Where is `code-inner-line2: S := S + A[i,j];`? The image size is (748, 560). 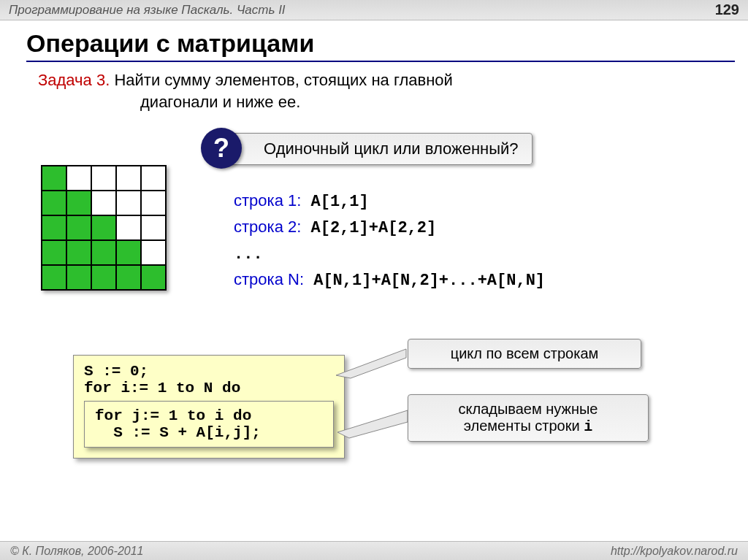
code-inner-line2: S := S + A[i,j]; is located at coordinates (209, 432).